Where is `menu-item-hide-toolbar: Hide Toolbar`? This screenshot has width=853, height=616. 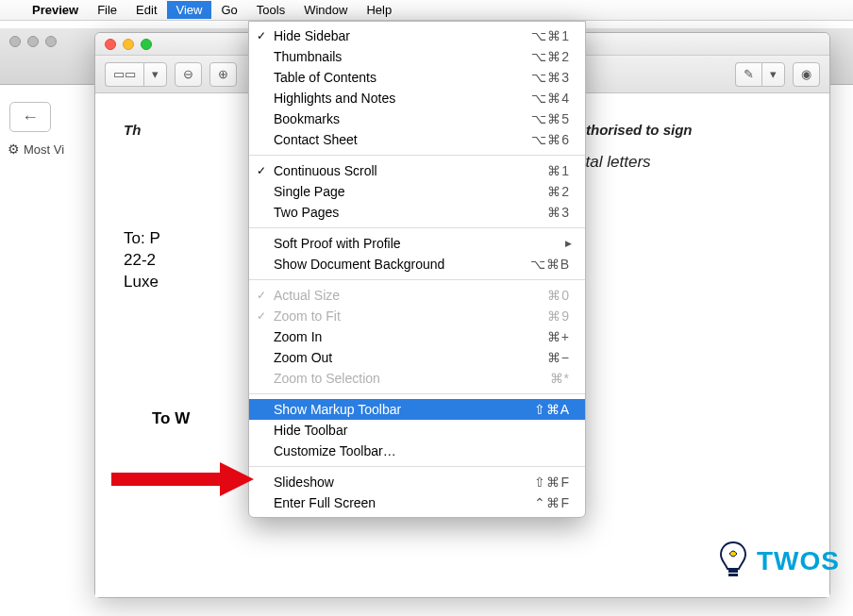 menu-item-hide-toolbar: Hide Toolbar is located at coordinates (417, 430).